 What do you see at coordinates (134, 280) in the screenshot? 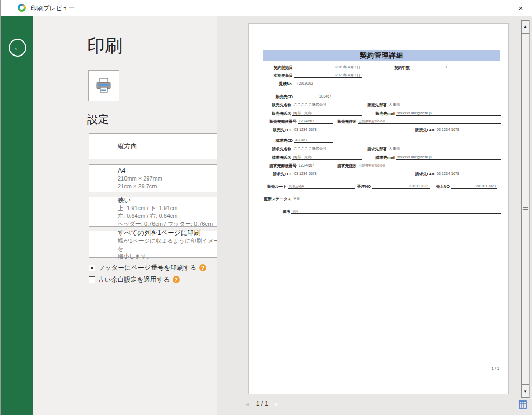
I see `legacy-margins-row: 古い余白設定を適用する ?` at bounding box center [134, 280].